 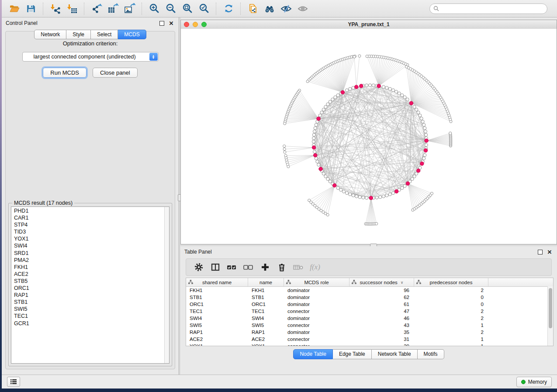 I want to click on tab-edge-table: Edge Table, so click(x=352, y=354).